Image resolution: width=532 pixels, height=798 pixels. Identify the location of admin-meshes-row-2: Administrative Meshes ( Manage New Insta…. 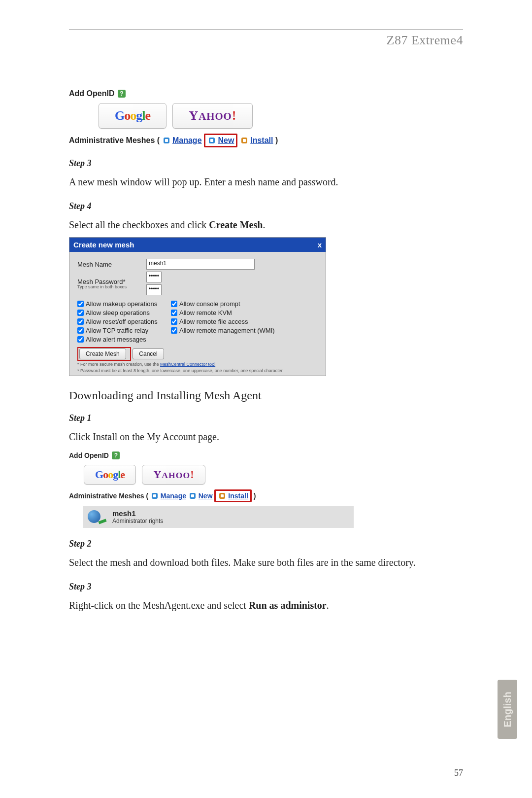
(266, 496).